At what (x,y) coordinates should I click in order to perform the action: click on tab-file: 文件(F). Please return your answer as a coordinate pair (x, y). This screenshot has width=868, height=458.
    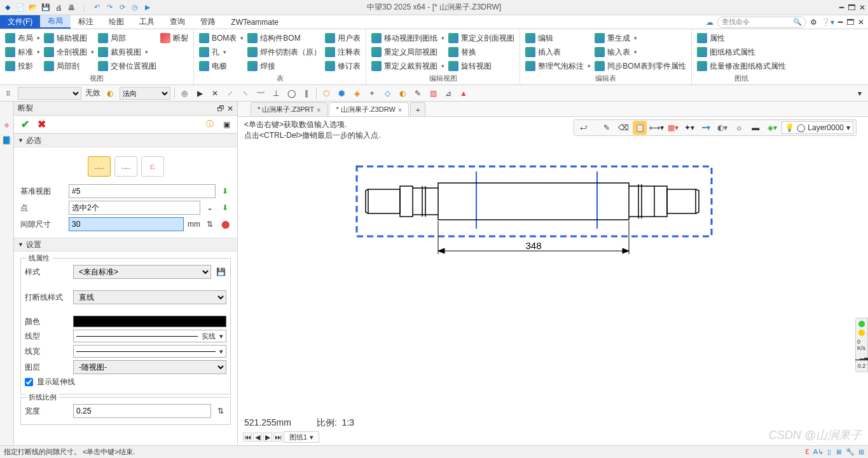
    Looking at the image, I should click on (20, 22).